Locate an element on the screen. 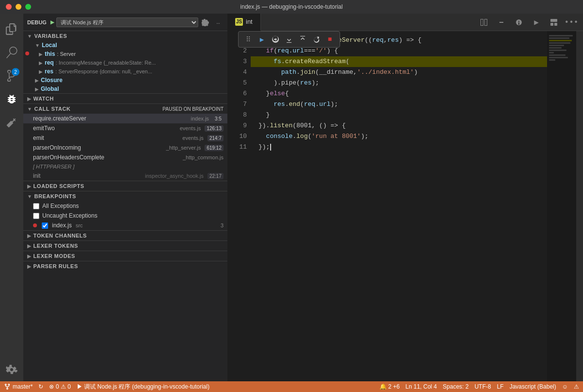 Image resolution: width=583 pixels, height=392 pixels. call-stack-title: CALL STACK is located at coordinates (52, 109).